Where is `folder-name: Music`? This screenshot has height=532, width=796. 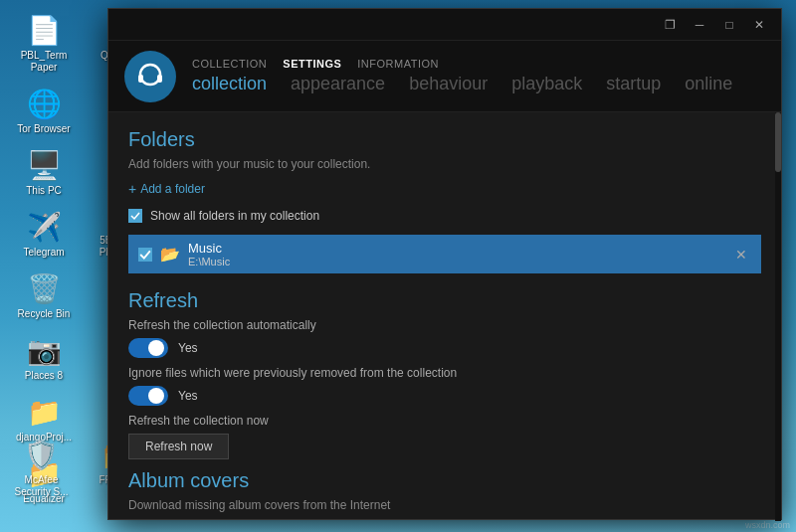
folder-name: Music is located at coordinates (456, 249).